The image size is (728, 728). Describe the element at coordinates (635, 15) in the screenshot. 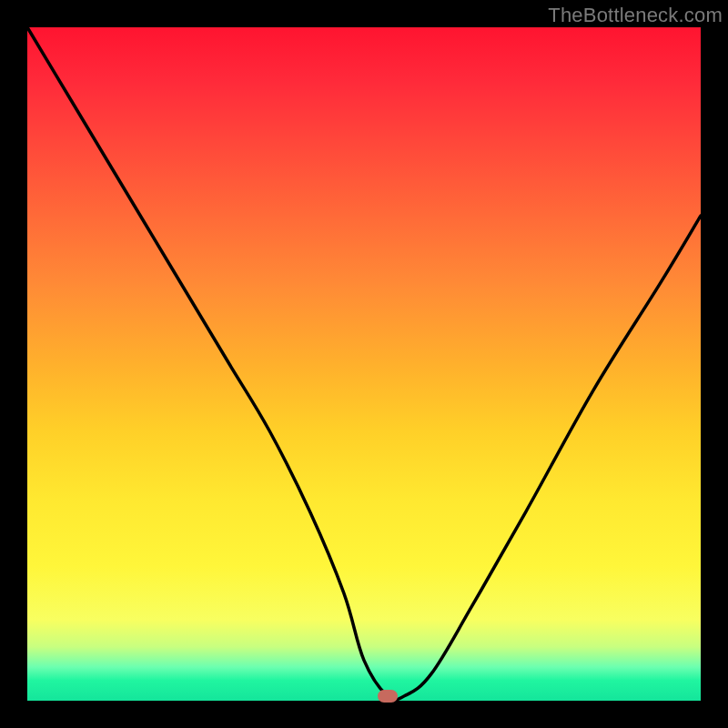

I see `watermark-text: TheBottleneck.com` at that location.